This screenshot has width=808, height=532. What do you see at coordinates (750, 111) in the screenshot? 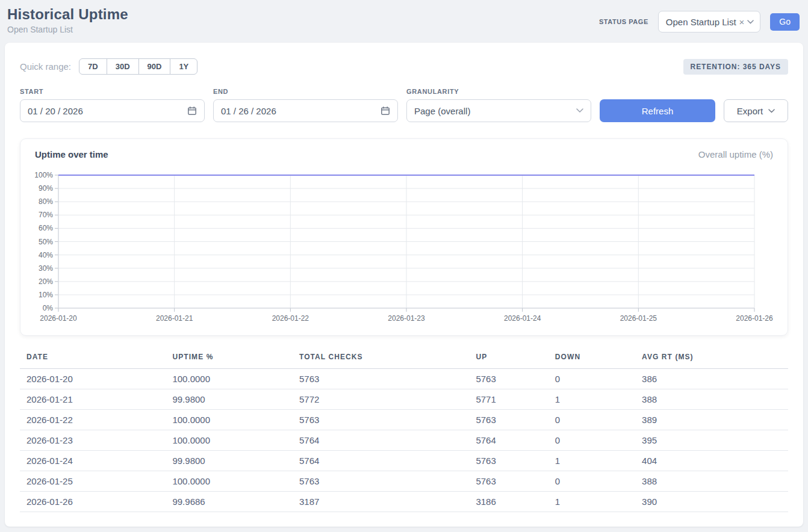
I see `export-button-label: Export` at bounding box center [750, 111].